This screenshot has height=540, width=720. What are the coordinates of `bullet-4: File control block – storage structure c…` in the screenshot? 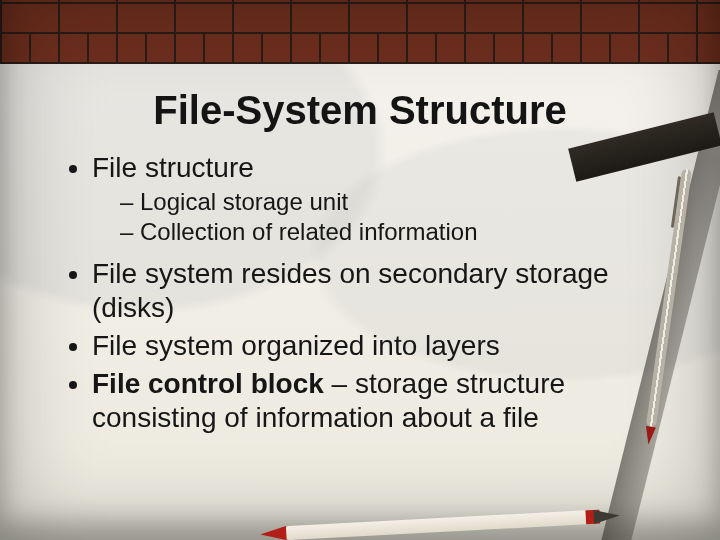 It's located at (376, 401).